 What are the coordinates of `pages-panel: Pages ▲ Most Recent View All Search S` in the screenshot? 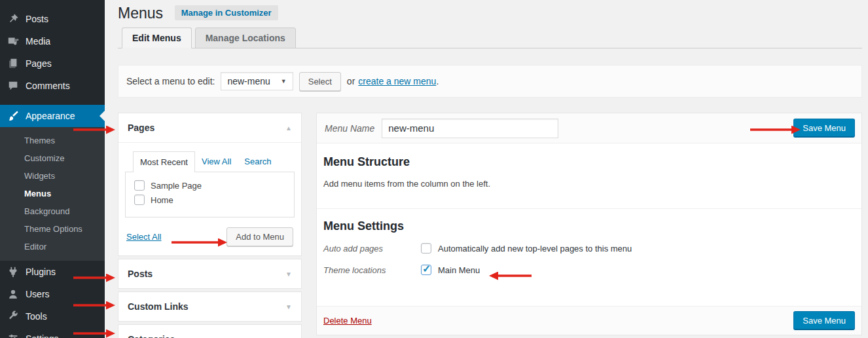 It's located at (209, 185).